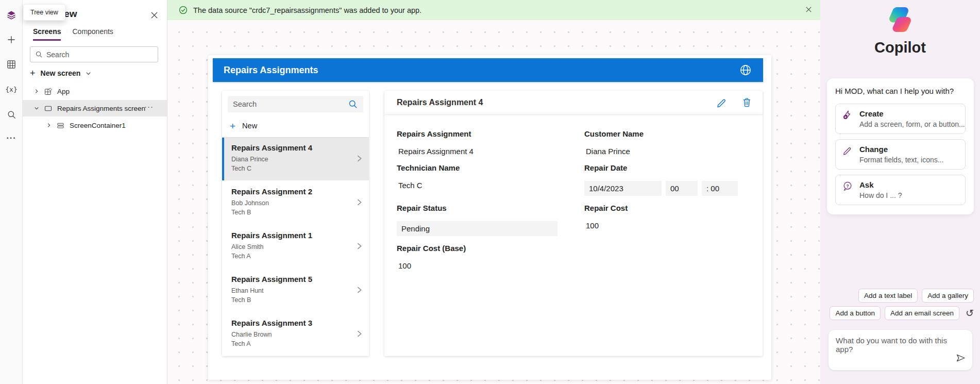 The image size is (980, 384). What do you see at coordinates (855, 313) in the screenshot?
I see `suggestion-chip: Add a button` at bounding box center [855, 313].